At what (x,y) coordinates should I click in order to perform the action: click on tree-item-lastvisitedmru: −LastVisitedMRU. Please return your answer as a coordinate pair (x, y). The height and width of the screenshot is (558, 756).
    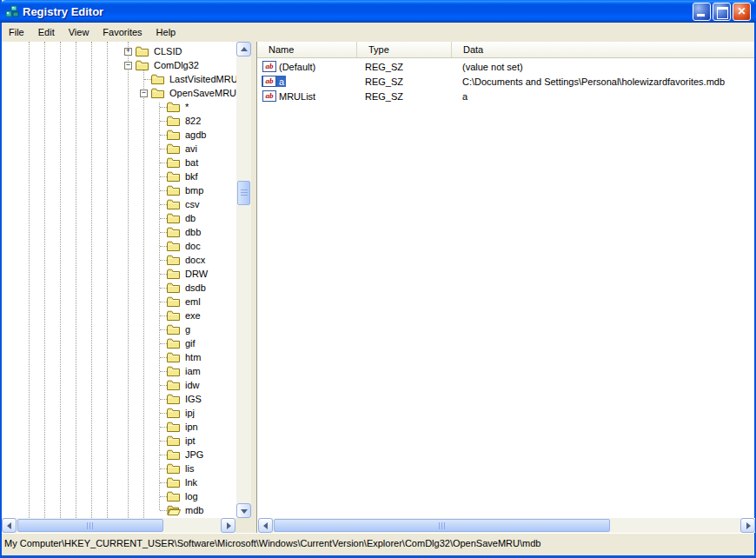
    Looking at the image, I should click on (188, 79).